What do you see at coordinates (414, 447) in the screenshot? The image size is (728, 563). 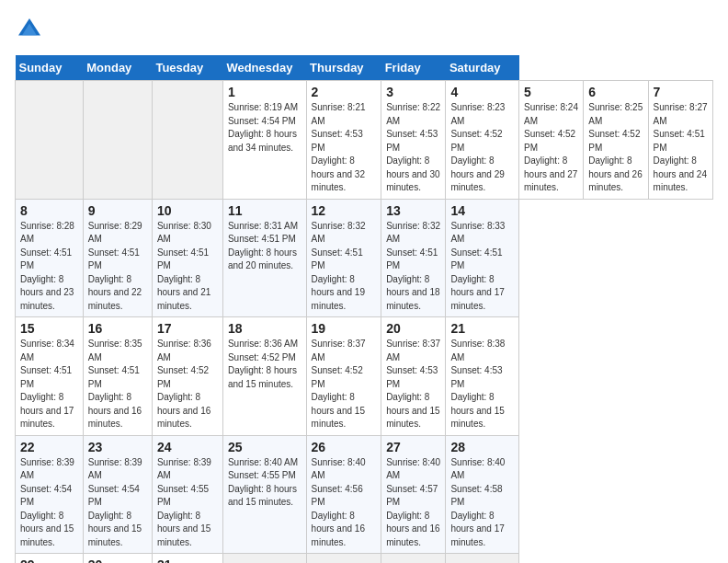 I see `day-number: 27` at bounding box center [414, 447].